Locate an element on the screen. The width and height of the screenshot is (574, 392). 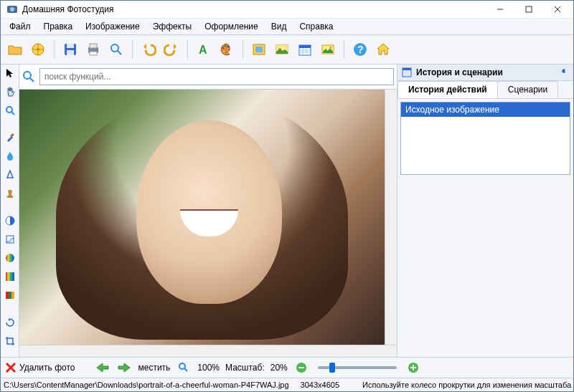
tab-history: История действий is located at coordinates (448, 90).